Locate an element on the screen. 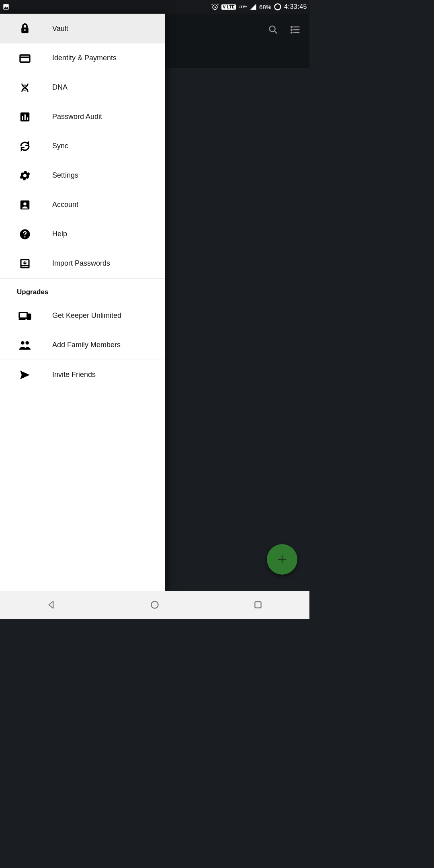  photo-icon is located at coordinates (6, 7).